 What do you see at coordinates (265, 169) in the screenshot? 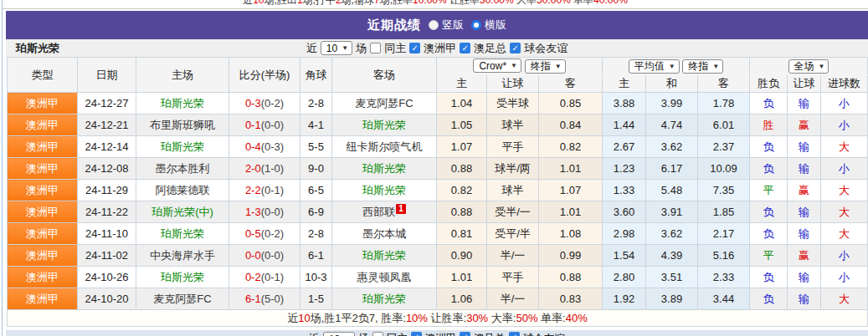
I see `score-cell: 2-0(1-0)` at bounding box center [265, 169].